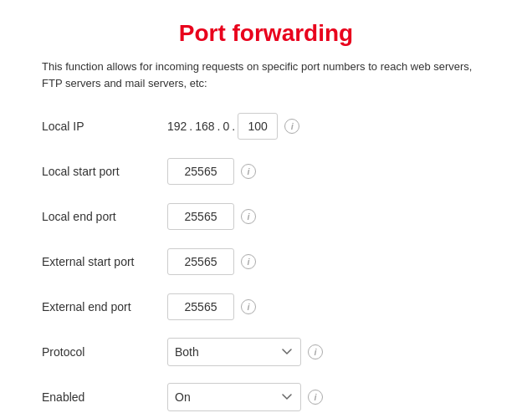 The image size is (532, 418). Describe the element at coordinates (105, 217) in the screenshot. I see `local-end-port-label: Local end port` at that location.